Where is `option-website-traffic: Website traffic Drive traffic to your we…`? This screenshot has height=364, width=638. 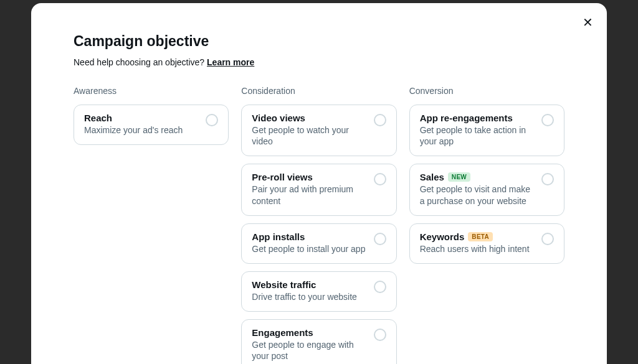
option-website-traffic: Website traffic Drive traffic to your we… is located at coordinates (319, 291).